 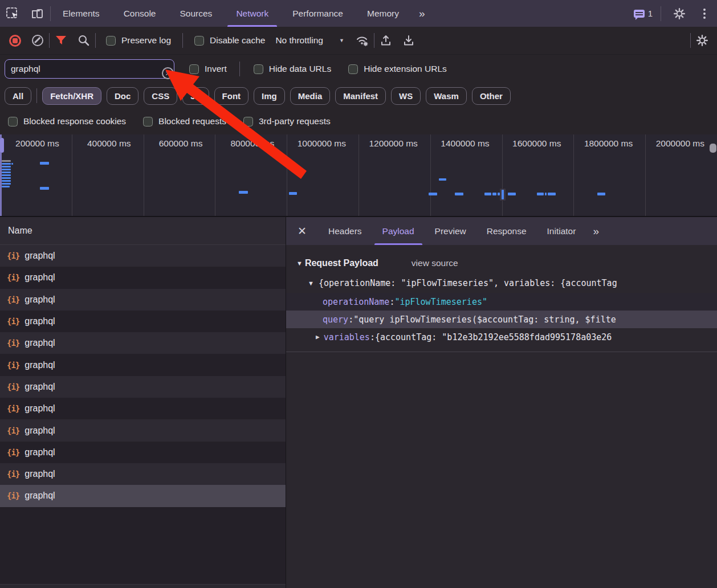 I want to click on payload-prop-operationName: operationName: "ipFlowTimeseries", so click(x=502, y=302).